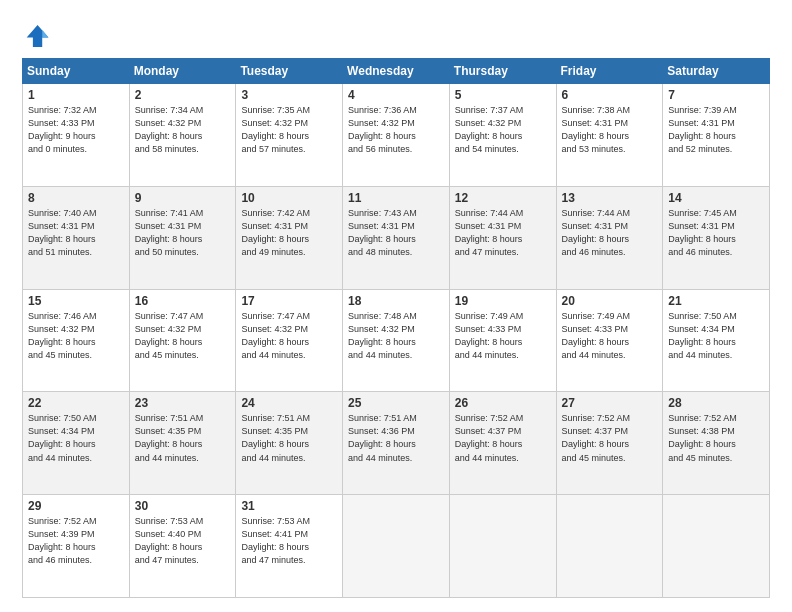  Describe the element at coordinates (610, 301) in the screenshot. I see `day-number: 20` at that location.